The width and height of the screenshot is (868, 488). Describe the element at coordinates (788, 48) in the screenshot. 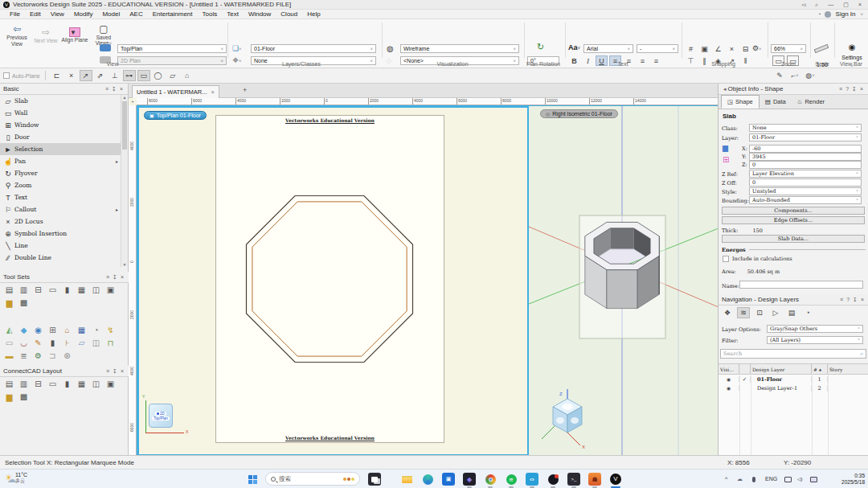

I see `zoom-dropdown: 66%˅` at that location.